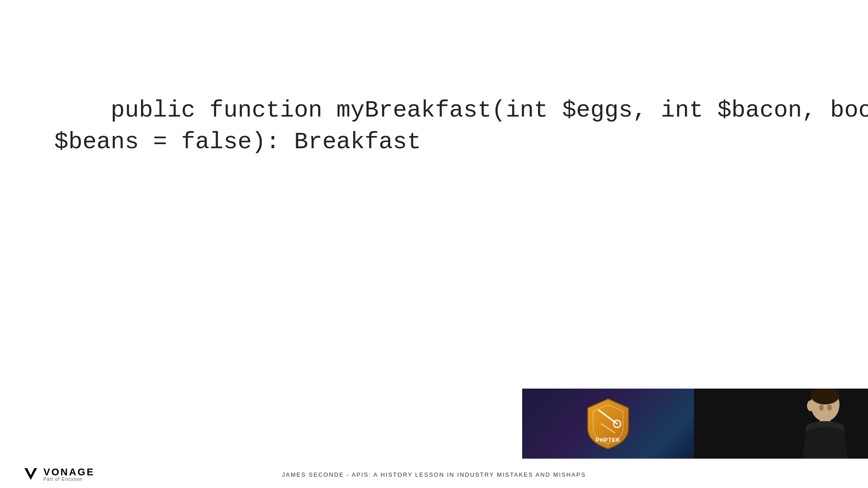 Image resolution: width=868 pixels, height=488 pixels. What do you see at coordinates (69, 474) in the screenshot?
I see `vonage-wordmark: VONAGE Part of Ericsson` at bounding box center [69, 474].